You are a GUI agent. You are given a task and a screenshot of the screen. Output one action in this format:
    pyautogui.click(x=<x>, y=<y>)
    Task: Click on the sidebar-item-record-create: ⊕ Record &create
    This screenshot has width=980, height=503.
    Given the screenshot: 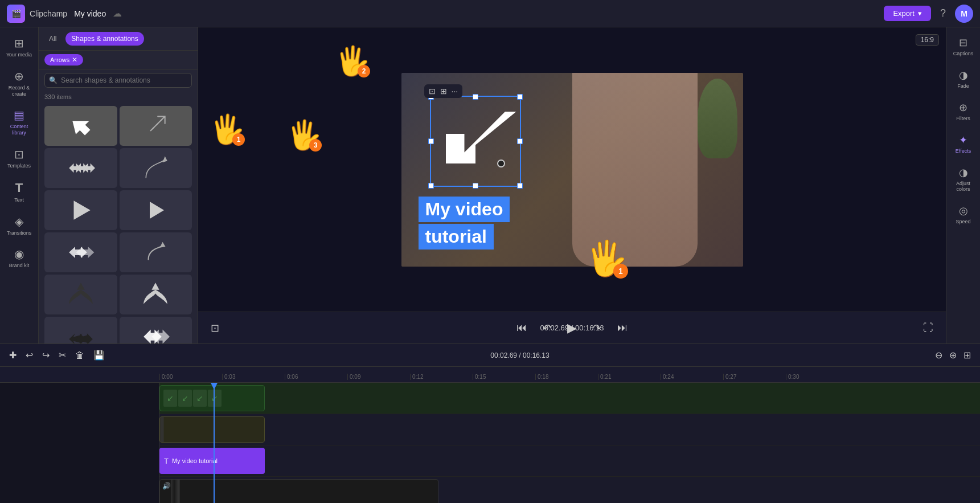 What is the action you would take?
    pyautogui.click(x=19, y=83)
    